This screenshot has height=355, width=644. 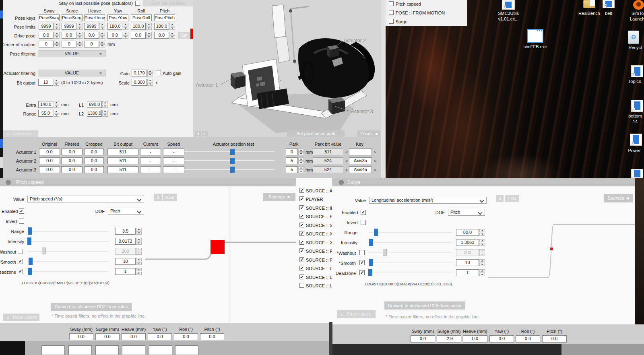 I want to click on desktop-icon-label: RealBench, so click(x=589, y=13).